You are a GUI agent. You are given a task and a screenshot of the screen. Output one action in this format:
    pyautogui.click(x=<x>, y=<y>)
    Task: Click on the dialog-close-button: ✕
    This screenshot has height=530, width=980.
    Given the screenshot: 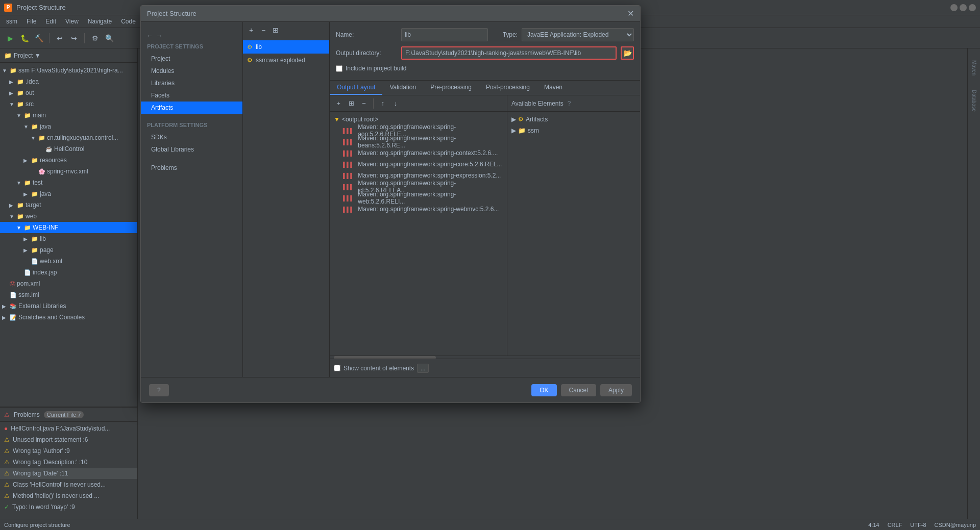 What is the action you would take?
    pyautogui.click(x=631, y=13)
    